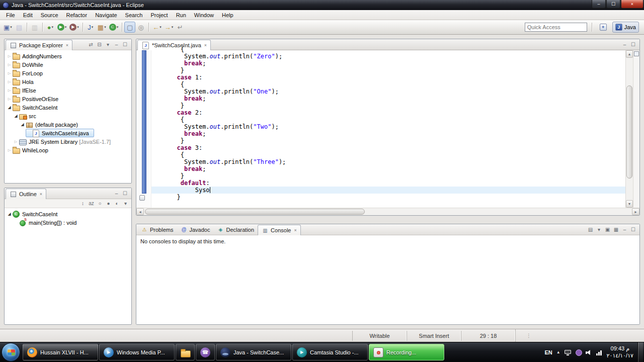 The image size is (644, 362). I want to click on vertical-scrollbar-thumb, so click(629, 132).